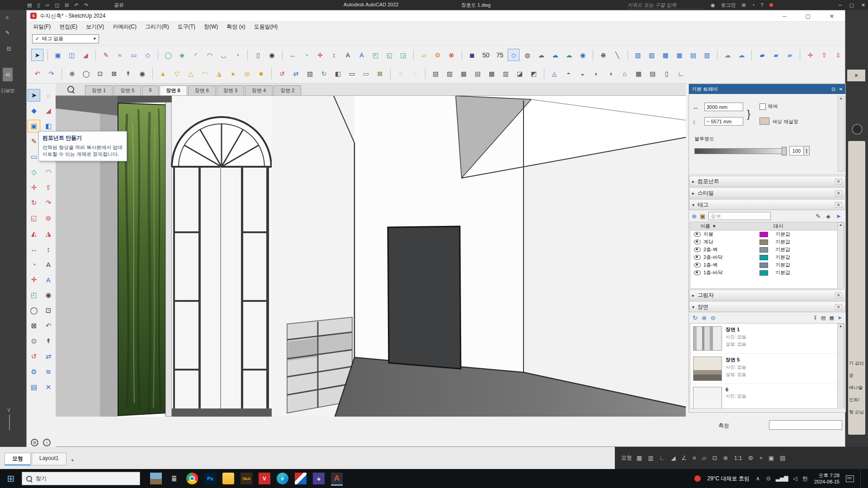  Describe the element at coordinates (639, 458) in the screenshot. I see `grid-display-icon: ▦` at that location.